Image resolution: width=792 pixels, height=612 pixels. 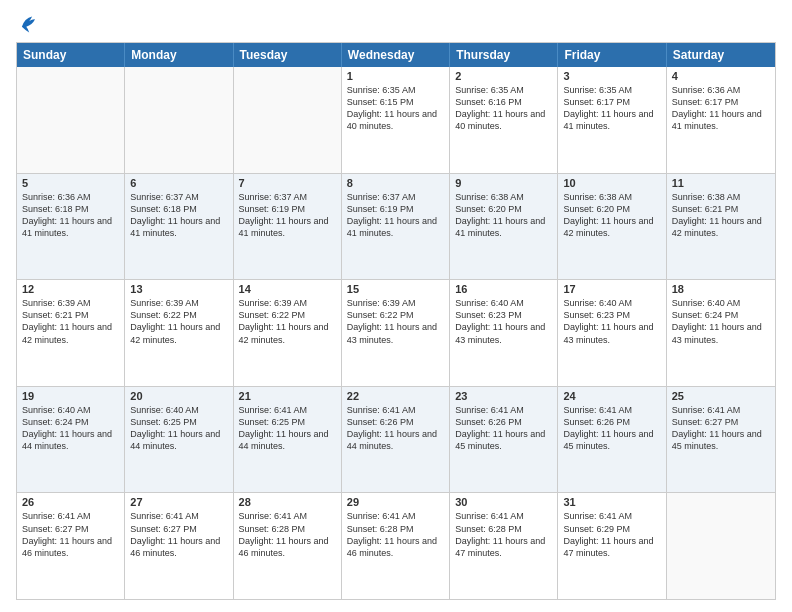 I want to click on day-info: Sunrise: 6:40 AM Sunset: 6:25 PM Dayligh…, so click(x=178, y=428).